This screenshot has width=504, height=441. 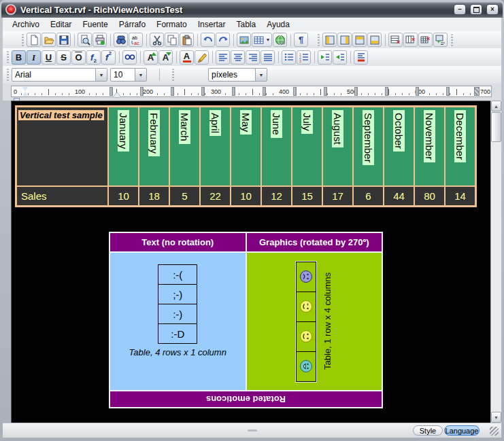 I want to click on save-button, so click(x=64, y=39).